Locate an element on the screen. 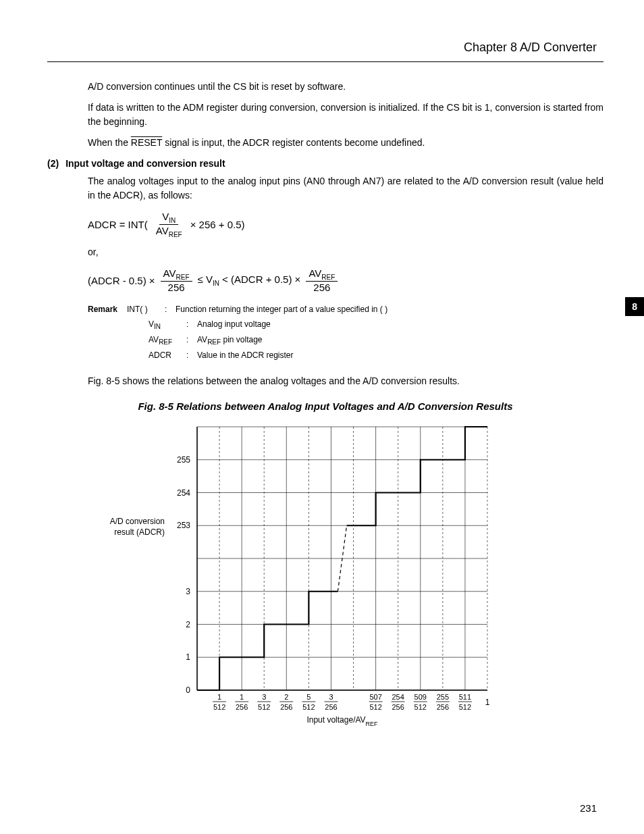 The image size is (644, 834). or-text: or, is located at coordinates (346, 253).